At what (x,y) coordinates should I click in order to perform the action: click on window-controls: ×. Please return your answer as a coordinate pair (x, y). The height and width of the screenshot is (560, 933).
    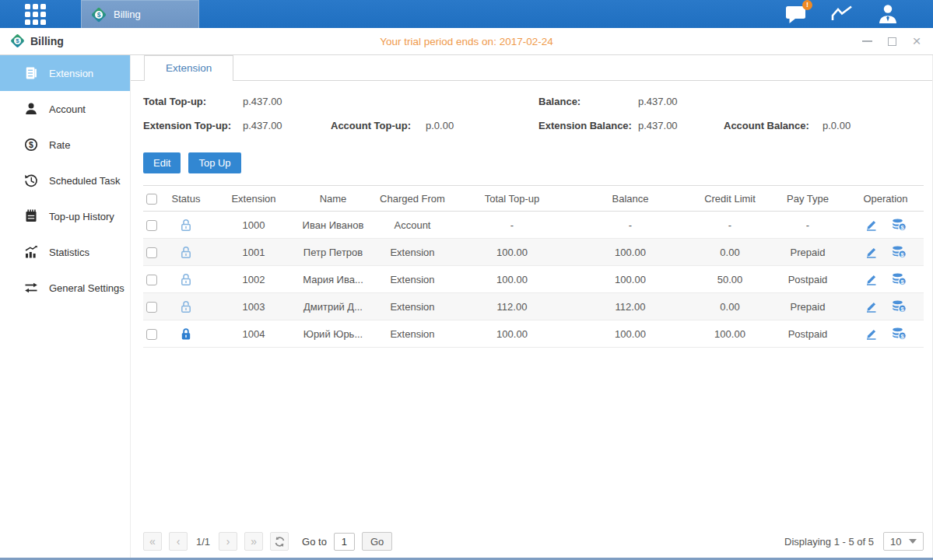
    Looking at the image, I should click on (892, 41).